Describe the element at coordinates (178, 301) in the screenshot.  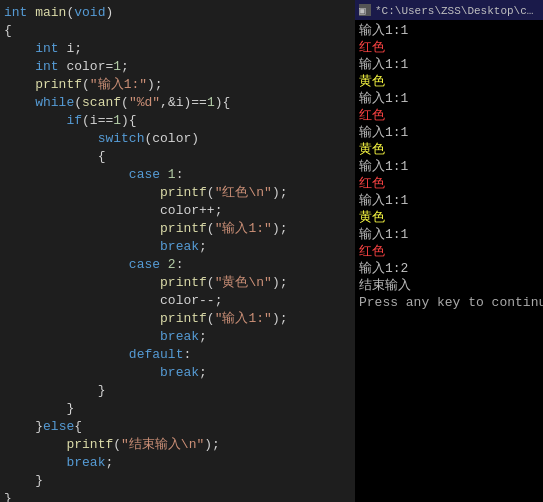
I see `code-line: color--;` at that location.